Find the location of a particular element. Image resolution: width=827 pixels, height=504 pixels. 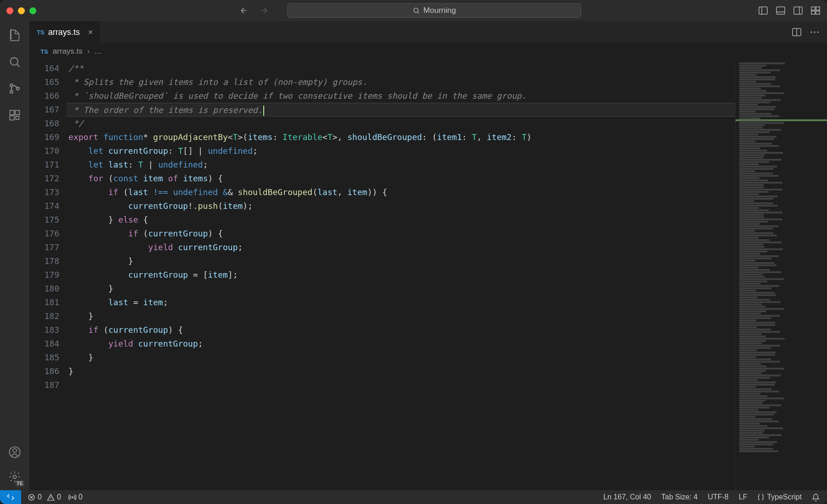

toggle-primary-sidebar-icon is located at coordinates (763, 11).